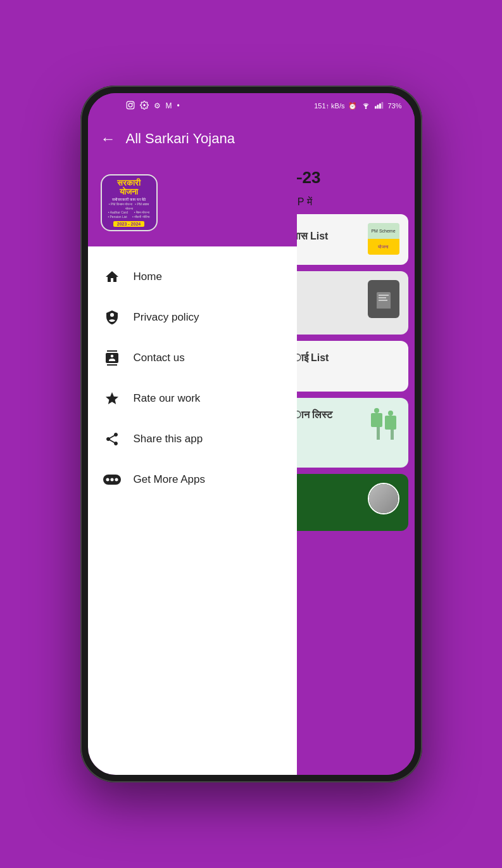 The image size is (502, 868). I want to click on more-apps-label: Get More Apps, so click(170, 480).